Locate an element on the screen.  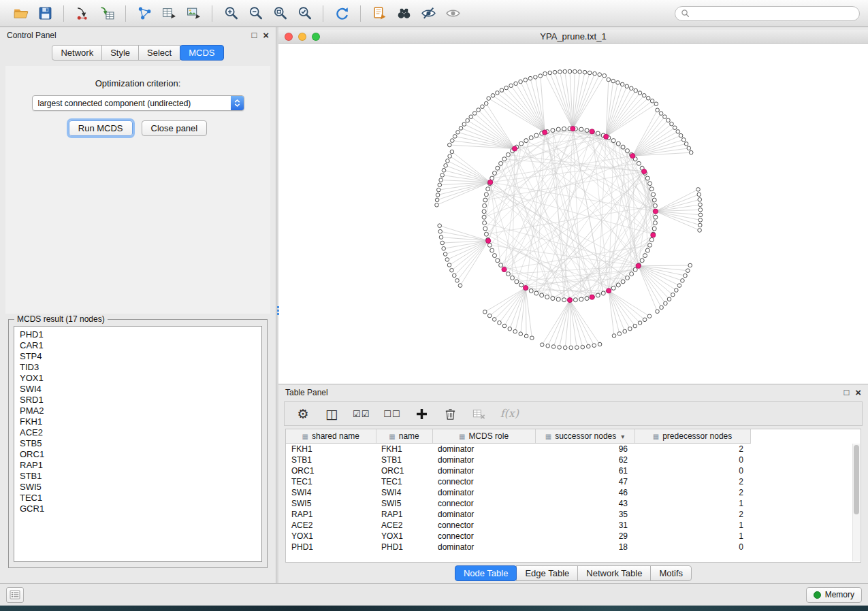
clipboard-share-button is located at coordinates (379, 14).